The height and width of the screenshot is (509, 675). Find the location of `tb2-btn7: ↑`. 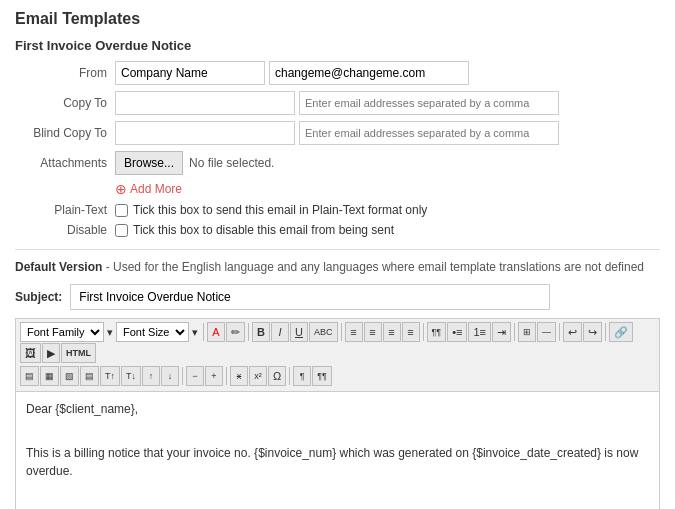

tb2-btn7: ↑ is located at coordinates (151, 376).